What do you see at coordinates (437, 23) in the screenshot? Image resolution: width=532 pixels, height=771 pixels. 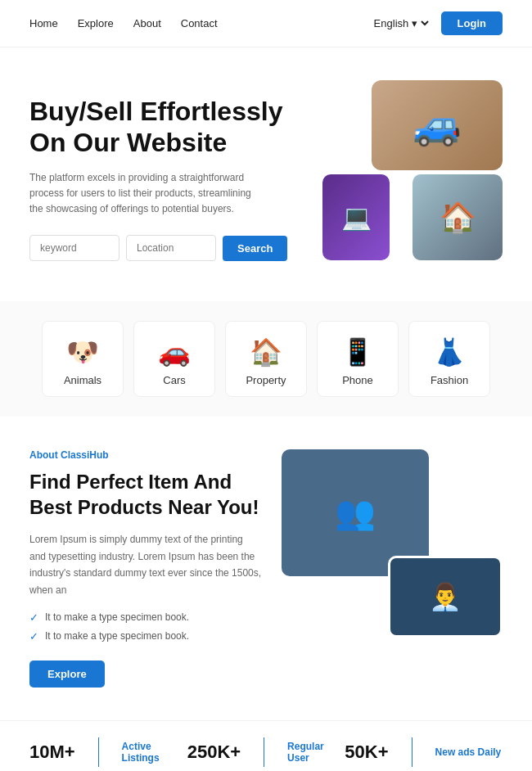 I see `nav-right: English ▾ Login` at bounding box center [437, 23].